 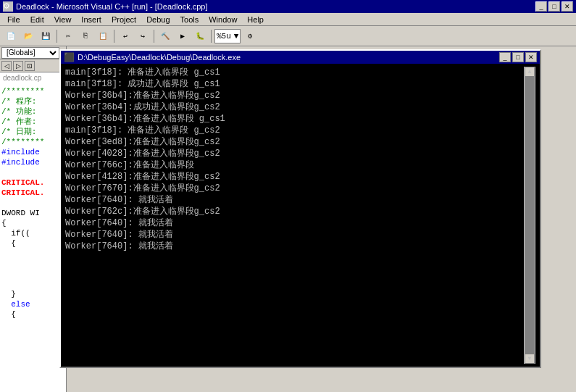 I want to click on run-button: ▶, so click(x=183, y=36).